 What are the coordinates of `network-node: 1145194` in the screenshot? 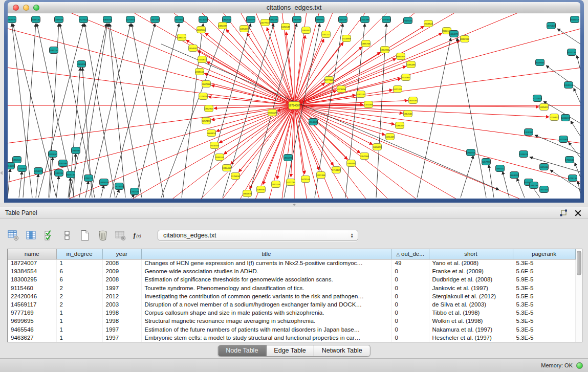 It's located at (59, 173).